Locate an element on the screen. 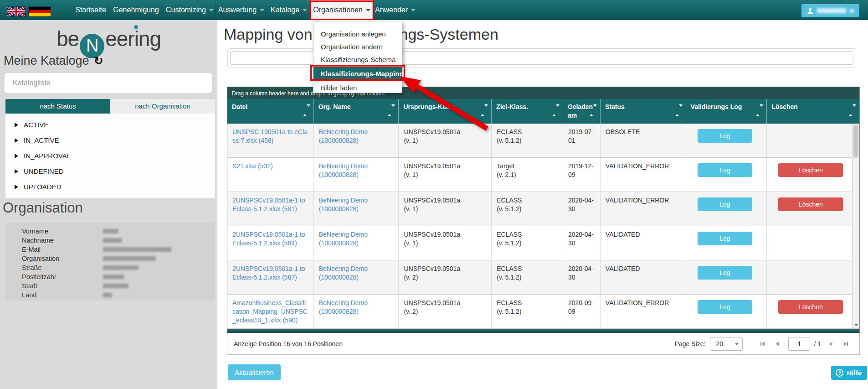  menu-item-organisation-aendern: Organisation ändern is located at coordinates (358, 47).